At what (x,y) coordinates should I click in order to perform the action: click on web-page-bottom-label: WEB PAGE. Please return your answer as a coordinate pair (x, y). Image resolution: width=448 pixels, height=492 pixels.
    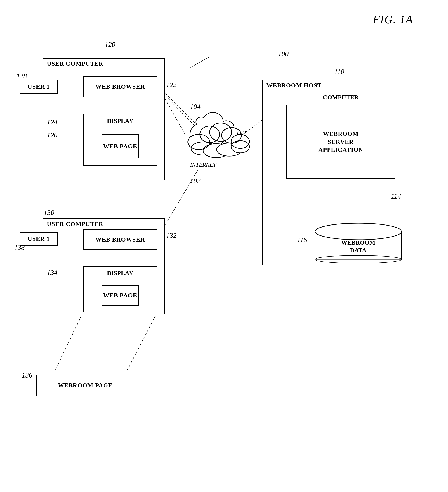
    Looking at the image, I should click on (120, 296).